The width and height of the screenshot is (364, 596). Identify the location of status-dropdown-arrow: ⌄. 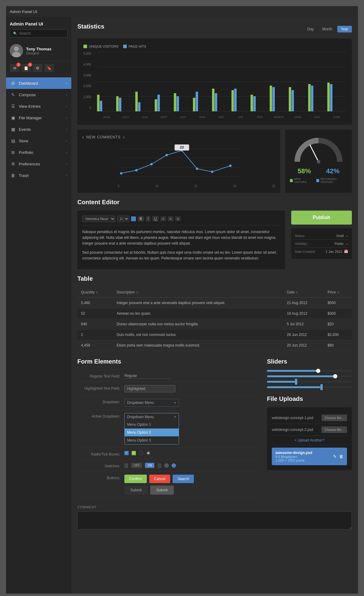
(347, 235).